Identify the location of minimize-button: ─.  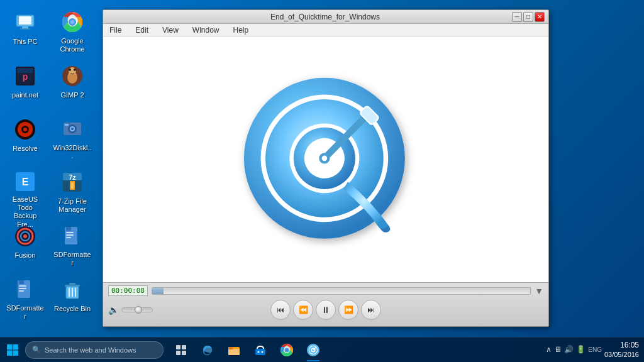
(517, 17).